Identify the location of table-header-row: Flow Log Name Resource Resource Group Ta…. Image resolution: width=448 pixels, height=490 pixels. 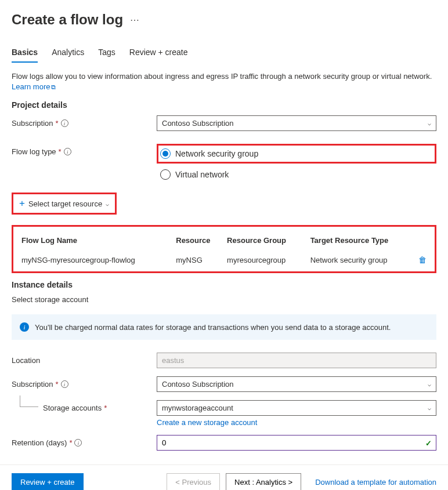
(224, 242).